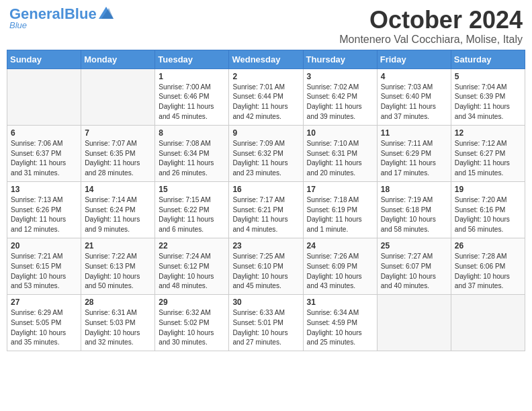  Describe the element at coordinates (414, 158) in the screenshot. I see `day-info: Sunrise: 7:11 AM Sunset: 6:29 PM Dayligh…` at that location.